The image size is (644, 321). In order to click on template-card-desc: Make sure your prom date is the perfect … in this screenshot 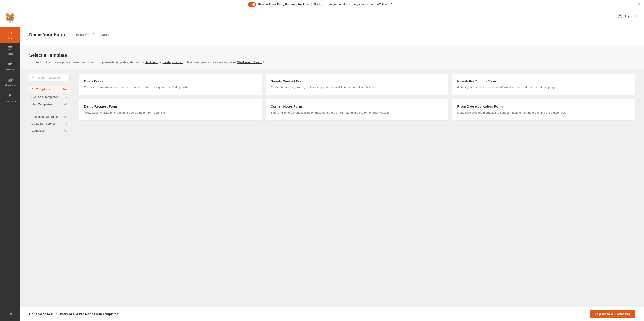, I will do `click(544, 113)`.